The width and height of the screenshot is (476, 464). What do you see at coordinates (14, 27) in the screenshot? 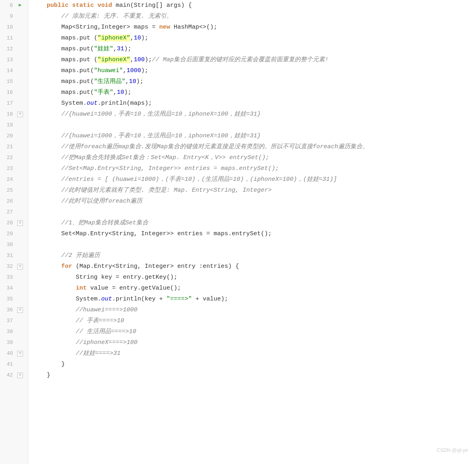
I see `gutter-row-10: 10` at bounding box center [14, 27].